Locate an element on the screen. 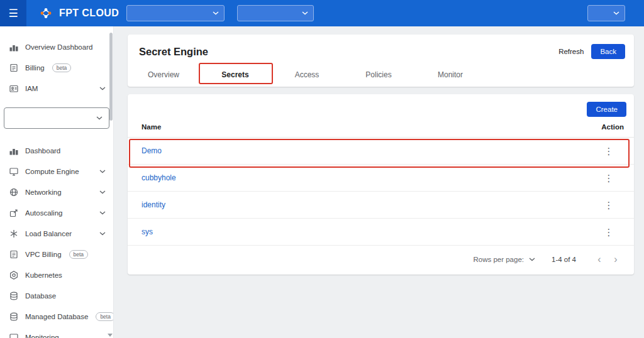 This screenshot has width=644, height=338. tab-policies: Policies is located at coordinates (379, 75).